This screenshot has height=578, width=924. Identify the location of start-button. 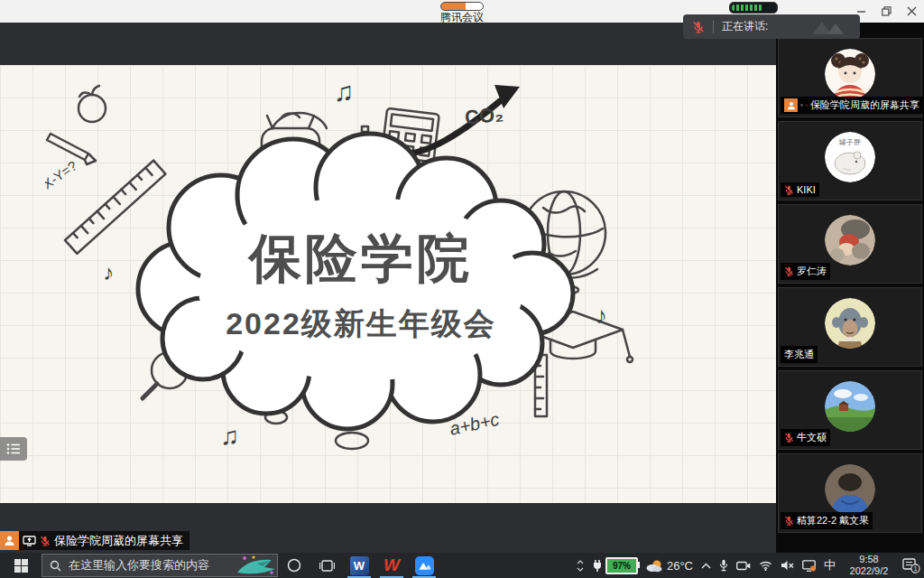
(21, 565).